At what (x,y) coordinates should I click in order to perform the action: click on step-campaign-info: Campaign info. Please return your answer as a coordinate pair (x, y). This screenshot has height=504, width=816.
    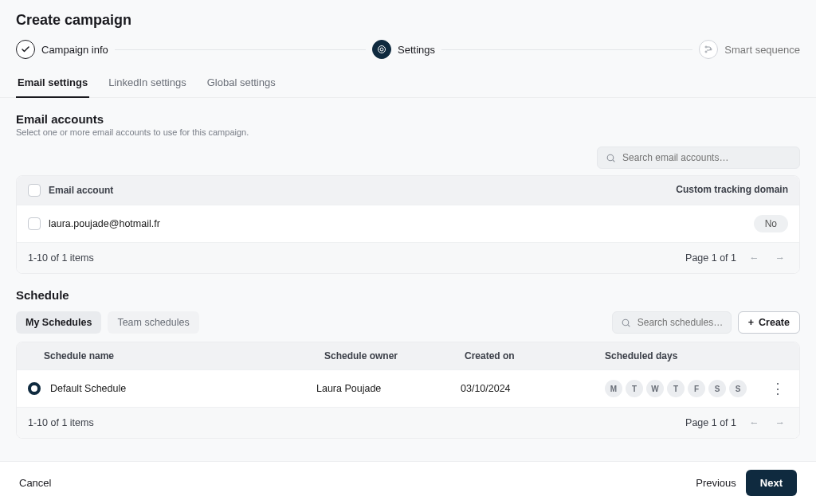
    Looking at the image, I should click on (62, 49).